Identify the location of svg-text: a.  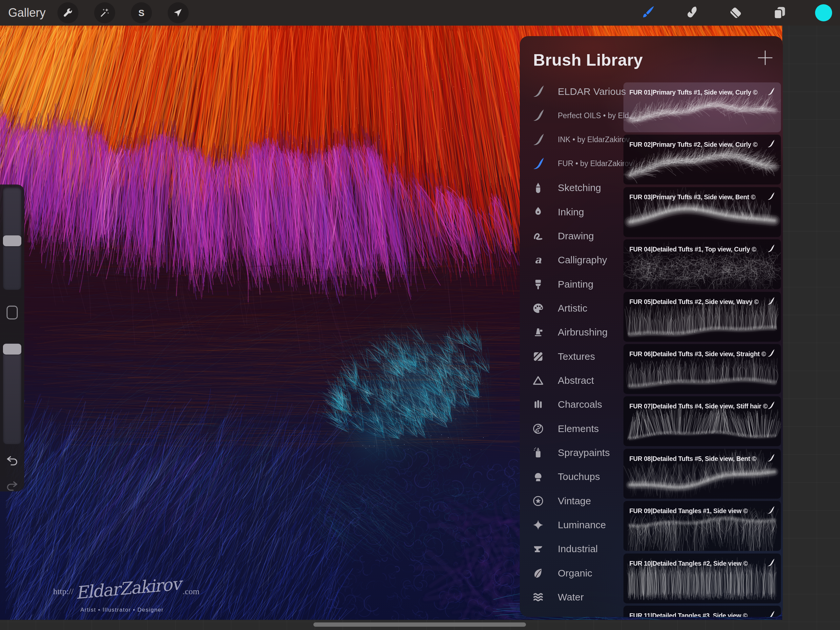
(538, 260).